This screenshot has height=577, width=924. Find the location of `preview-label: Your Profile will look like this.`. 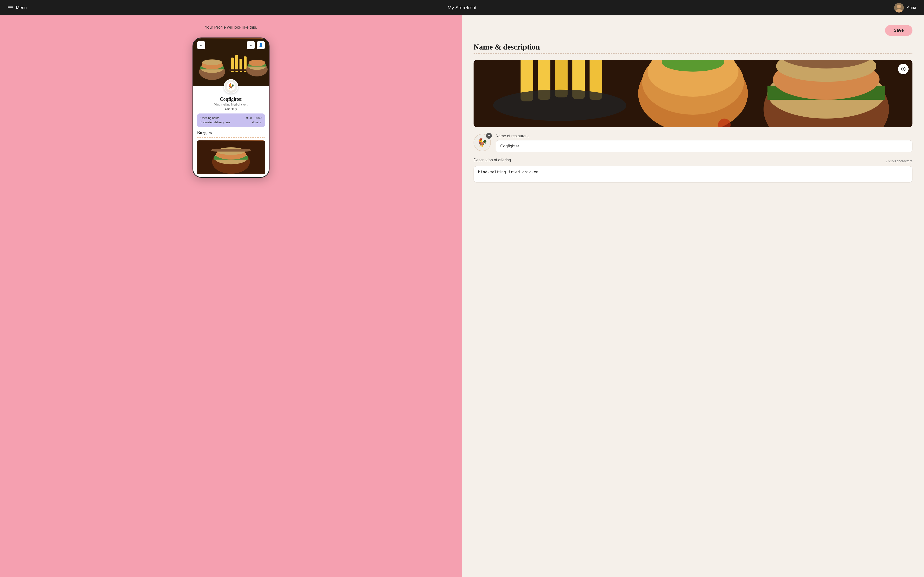

preview-label: Your Profile will look like this. is located at coordinates (231, 27).